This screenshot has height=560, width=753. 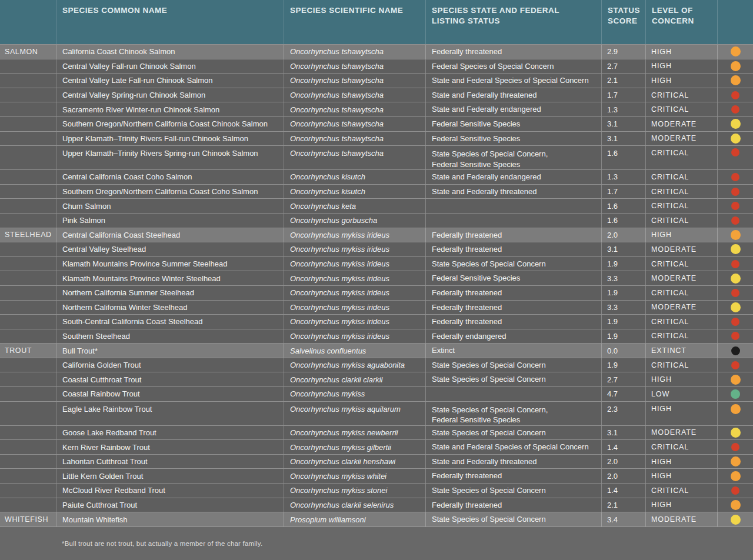 I want to click on common-name-cell: Eagle Lake Rainbow Trout, so click(x=169, y=414).